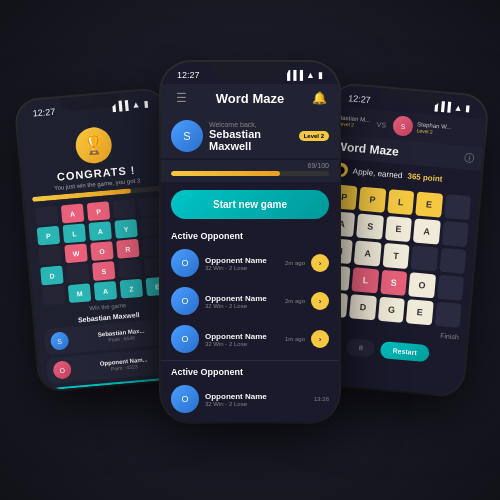 This screenshot has width=500, height=500. I want to click on word-grid-left: A P P L A Y W O R D S M, so click(103, 250).